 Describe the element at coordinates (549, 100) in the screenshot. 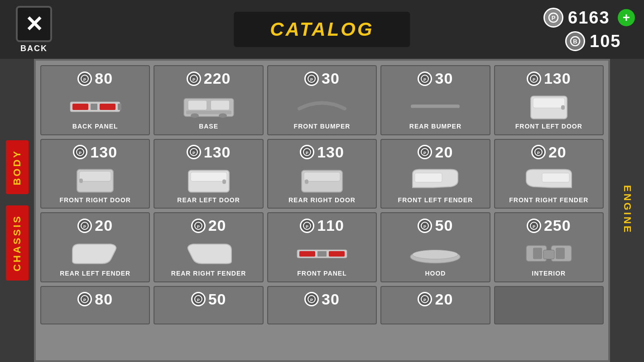

I see `item-front-left-door: P 130 FRONT LEFT DOOR` at that location.